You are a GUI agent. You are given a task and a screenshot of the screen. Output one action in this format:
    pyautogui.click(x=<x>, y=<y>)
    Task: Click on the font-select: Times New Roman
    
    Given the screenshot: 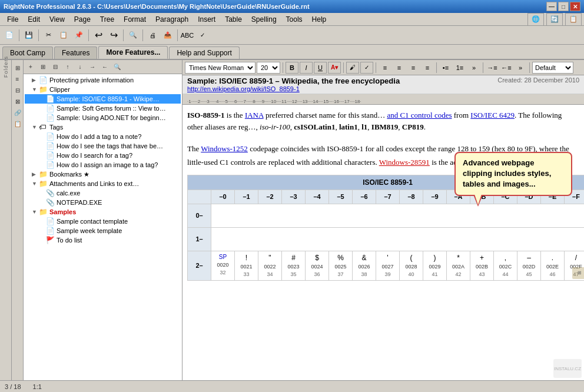 What is the action you would take?
    pyautogui.click(x=220, y=68)
    